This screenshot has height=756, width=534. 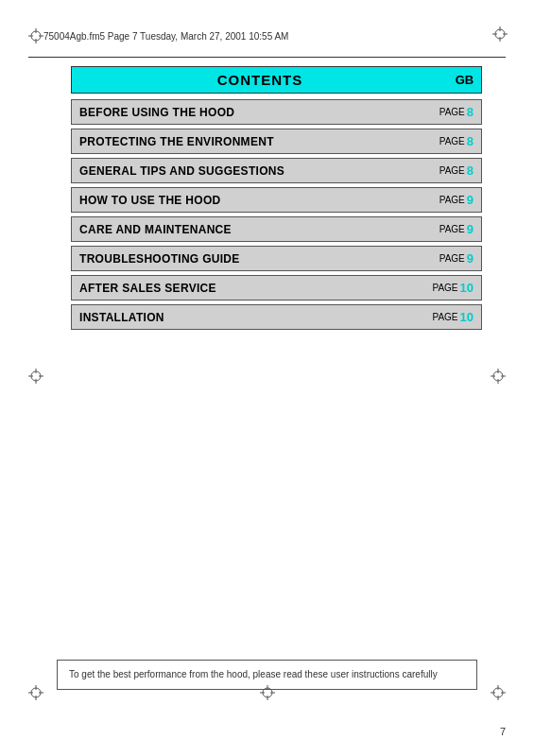 I want to click on bottom-note-text: To get the best performance from the hoo…, so click(x=253, y=675).